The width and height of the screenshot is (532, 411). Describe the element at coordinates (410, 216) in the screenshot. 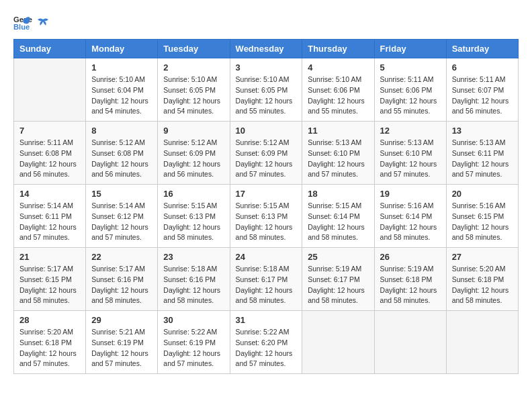

I see `calendar-cell: 19Sunrise: 5:16 AM Sunset: 6:14 PM Dayli…` at that location.